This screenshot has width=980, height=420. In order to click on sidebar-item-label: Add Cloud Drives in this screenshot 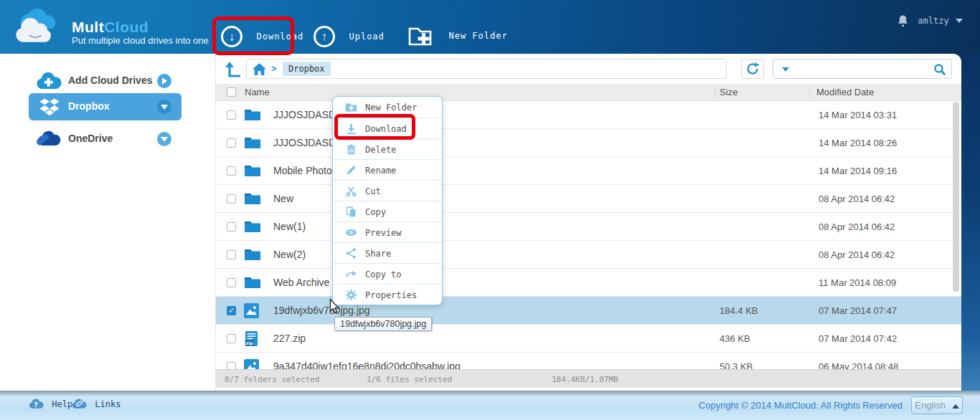, I will do `click(110, 80)`.